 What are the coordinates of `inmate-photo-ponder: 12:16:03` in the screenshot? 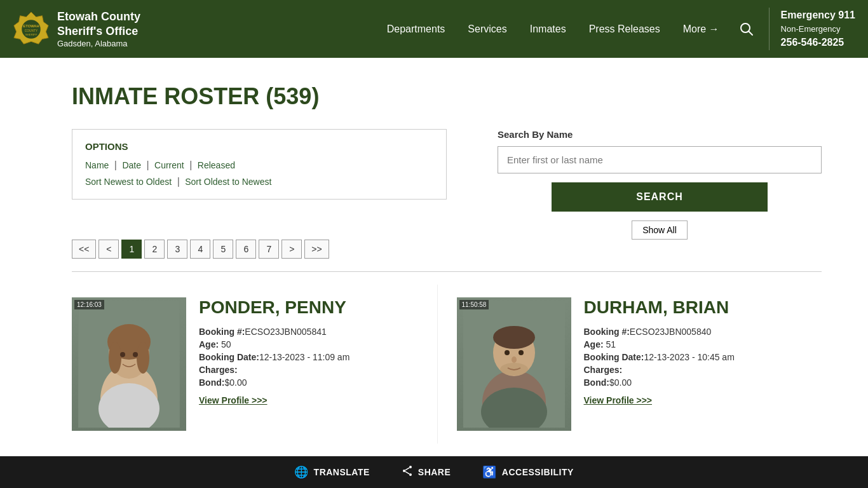 It's located at (129, 364).